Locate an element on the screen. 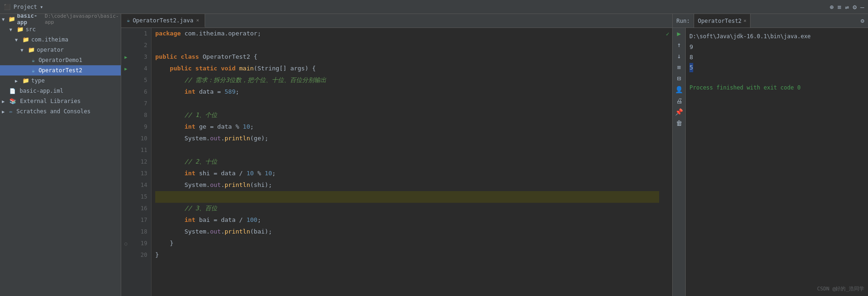 This screenshot has height=296, width=868. editor-gutter: ▶ ▶ ○ is located at coordinates (126, 162).